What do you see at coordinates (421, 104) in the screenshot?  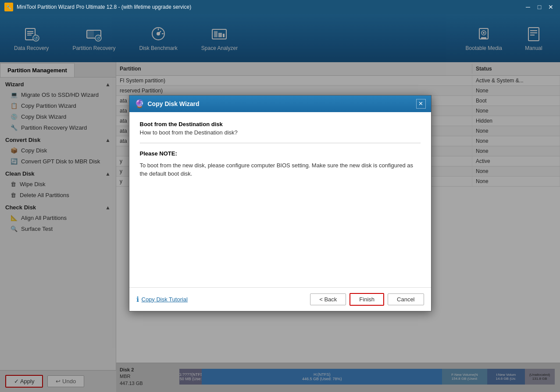 I see `dialog-close-button: ✕` at bounding box center [421, 104].